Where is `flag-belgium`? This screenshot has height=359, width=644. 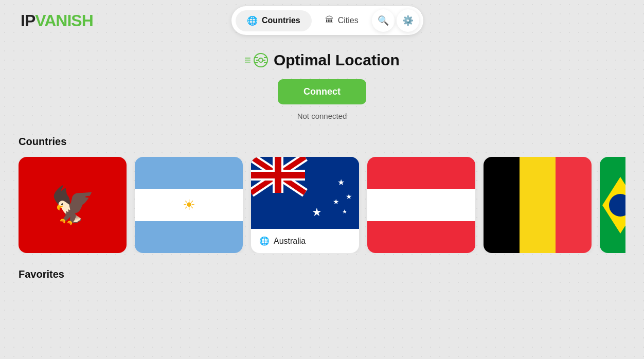 flag-belgium is located at coordinates (538, 205).